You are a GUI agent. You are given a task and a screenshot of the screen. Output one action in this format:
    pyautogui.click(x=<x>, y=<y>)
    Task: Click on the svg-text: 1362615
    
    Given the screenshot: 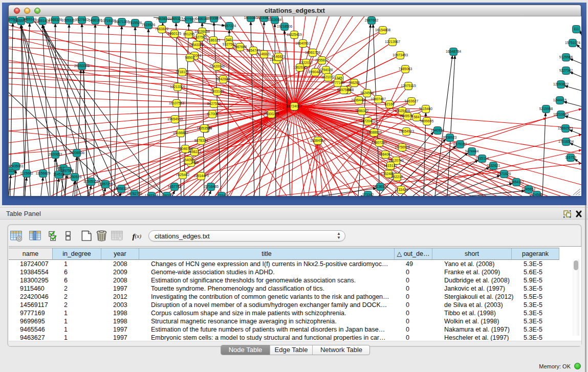 What is the action you would take?
    pyautogui.click(x=300, y=68)
    